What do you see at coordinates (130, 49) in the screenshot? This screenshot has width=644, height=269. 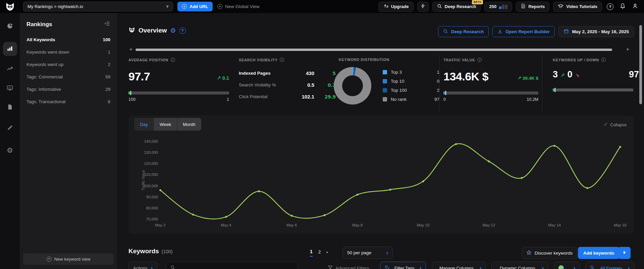 I see `scroll-left-arrow: ◀` at bounding box center [130, 49].